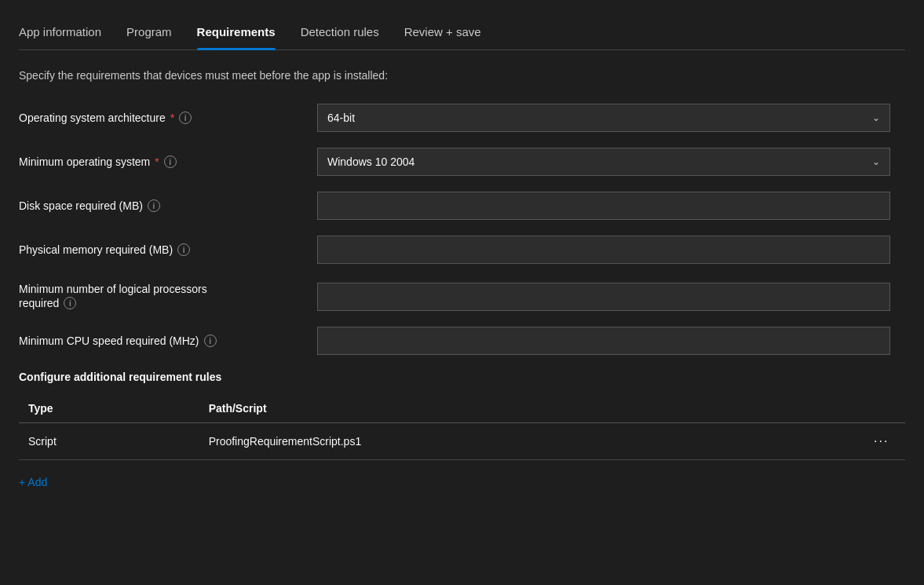 The width and height of the screenshot is (924, 585). What do you see at coordinates (33, 482) in the screenshot?
I see `add-link: + Add` at bounding box center [33, 482].